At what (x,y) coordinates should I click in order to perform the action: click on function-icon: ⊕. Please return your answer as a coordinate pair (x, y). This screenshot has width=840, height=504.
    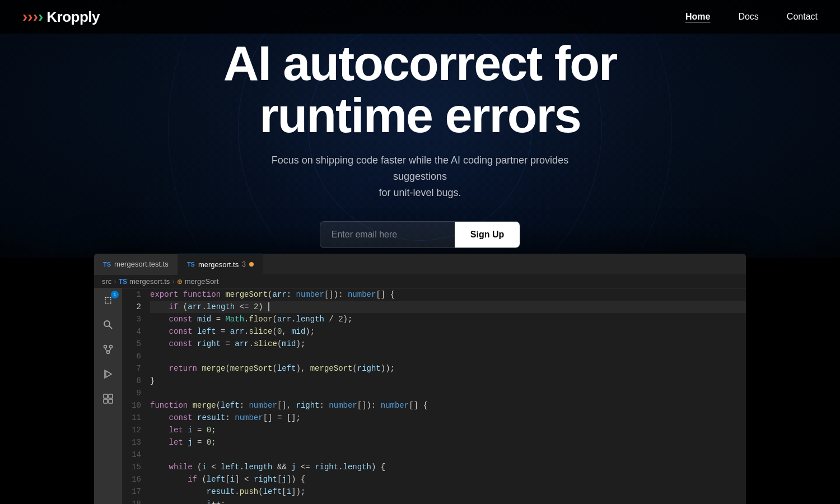
    Looking at the image, I should click on (180, 282).